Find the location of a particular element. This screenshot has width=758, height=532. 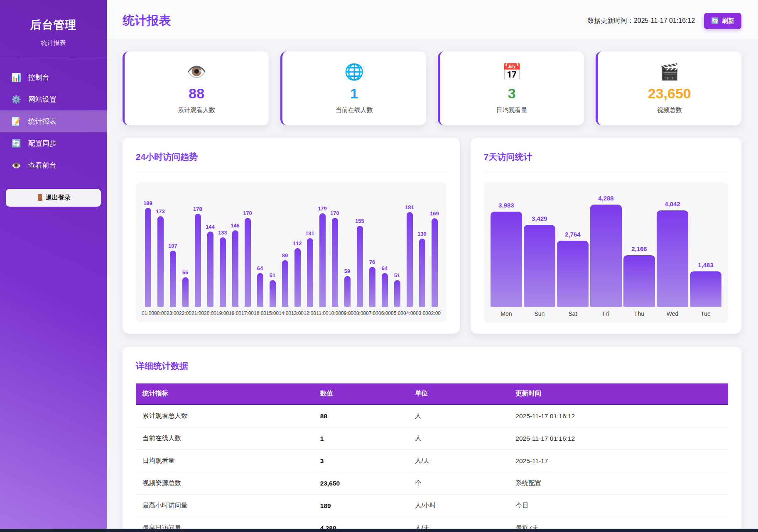

sidebar-item-settings: ⚙️网站设置 is located at coordinates (53, 100).